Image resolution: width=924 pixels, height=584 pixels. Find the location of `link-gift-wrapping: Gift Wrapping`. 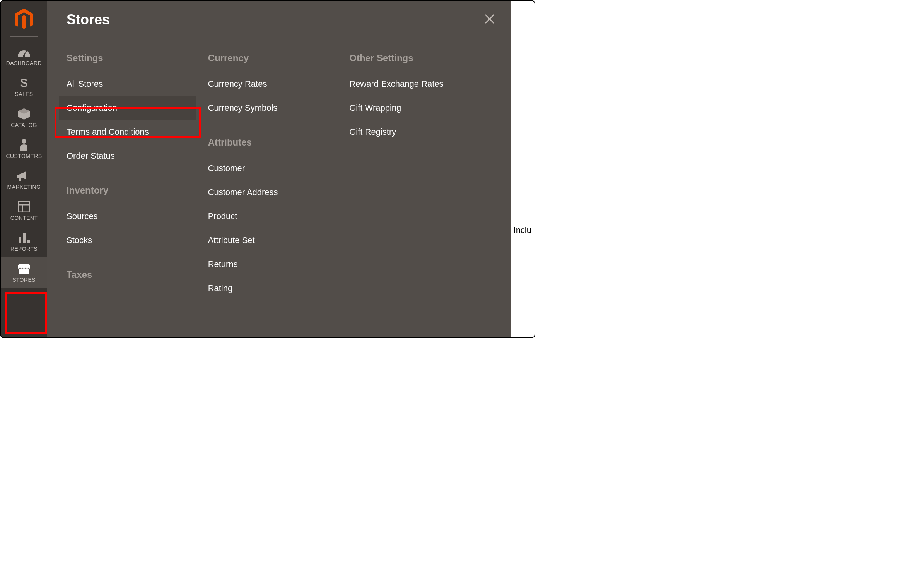

link-gift-wrapping: Gift Wrapping is located at coordinates (410, 108).